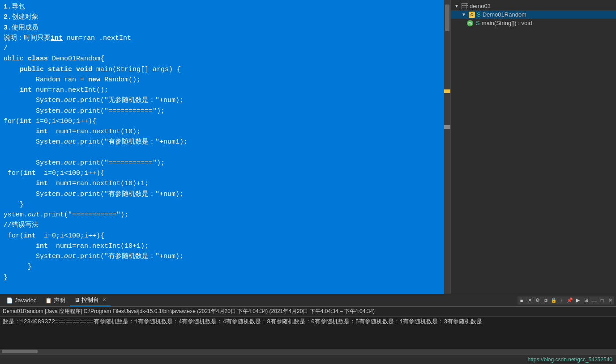  I want to click on tree-label-demo01random: Demo01Random, so click(505, 14).